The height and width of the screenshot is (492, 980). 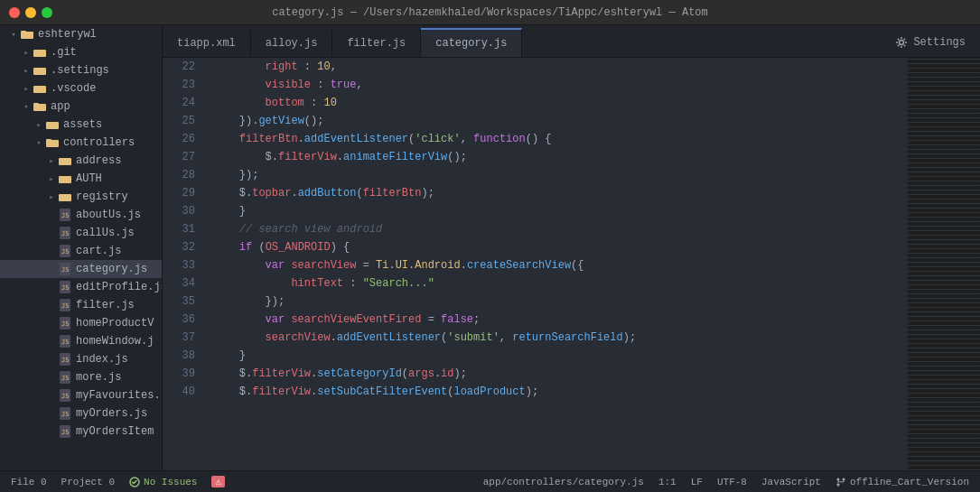 What do you see at coordinates (81, 88) in the screenshot?
I see `sidebar-item-vscode: ▸ .vscode` at bounding box center [81, 88].